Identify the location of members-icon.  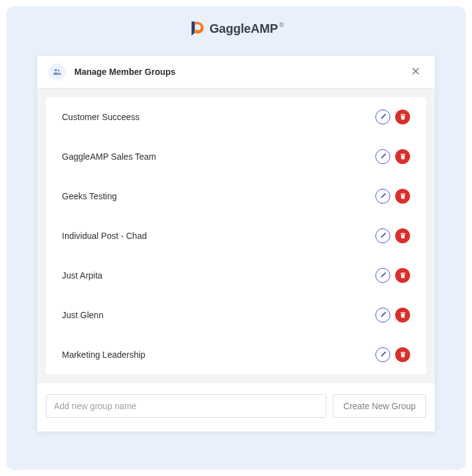
(57, 72).